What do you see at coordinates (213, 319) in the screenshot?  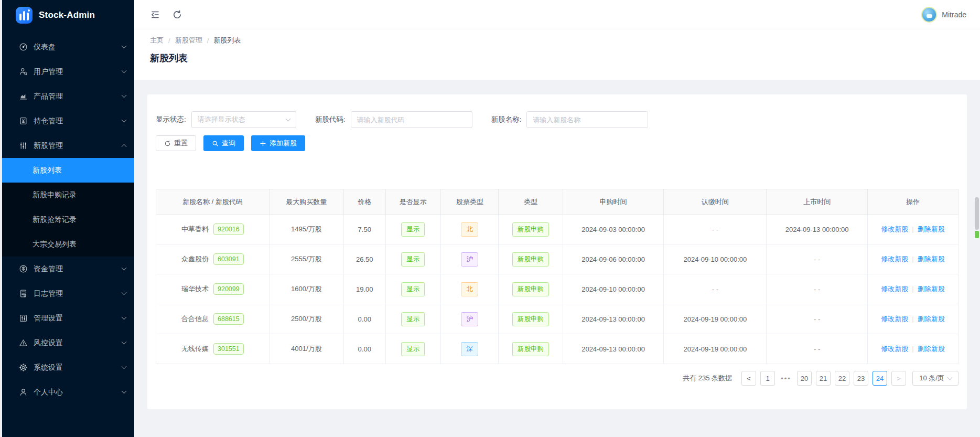 I see `cell-name-code: 合合信息688615` at bounding box center [213, 319].